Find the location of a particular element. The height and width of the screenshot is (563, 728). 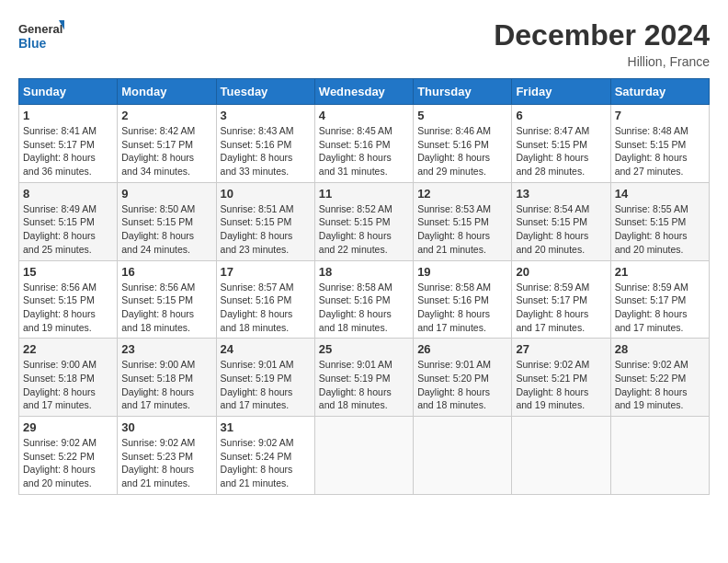

day-number: 22 is located at coordinates (68, 350).